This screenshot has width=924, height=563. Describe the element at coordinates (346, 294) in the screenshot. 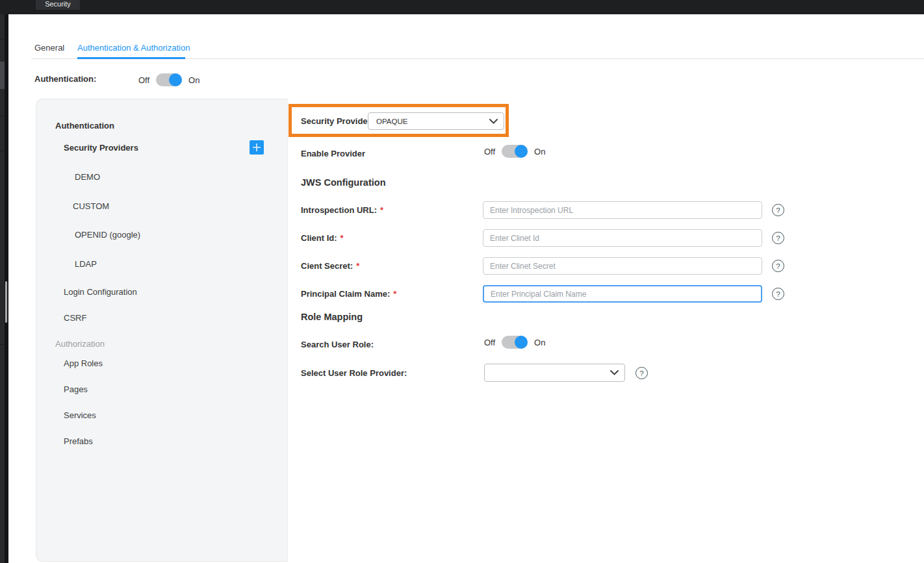

I see `field-label-text: Principal Claim Name:` at that location.